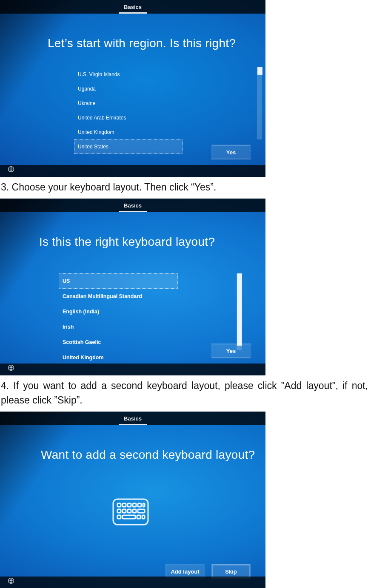 Image resolution: width=368 pixels, height=588 pixels. I want to click on keyboard-item-selected: US, so click(118, 281).